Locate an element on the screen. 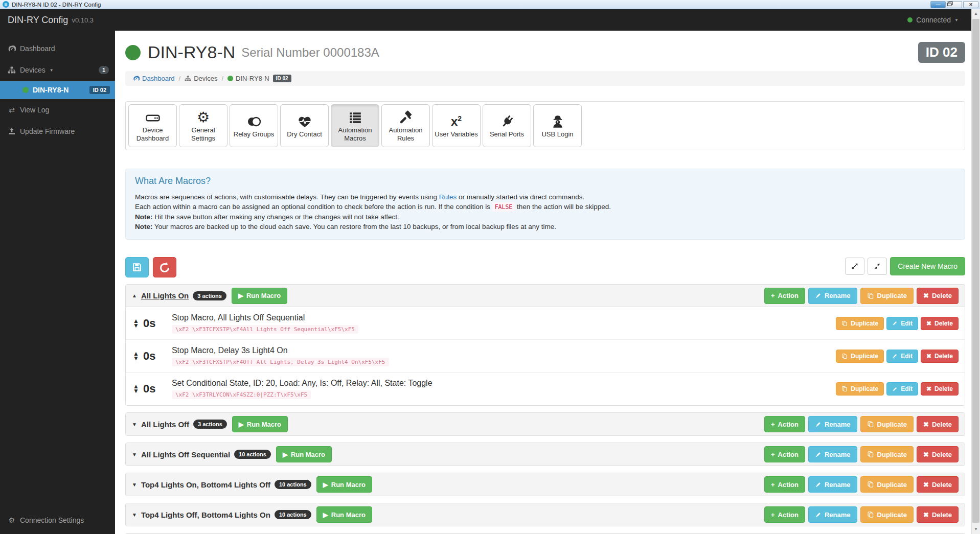 The image size is (980, 534). vertical-scrollbar: ▲ ▼ is located at coordinates (975, 272).